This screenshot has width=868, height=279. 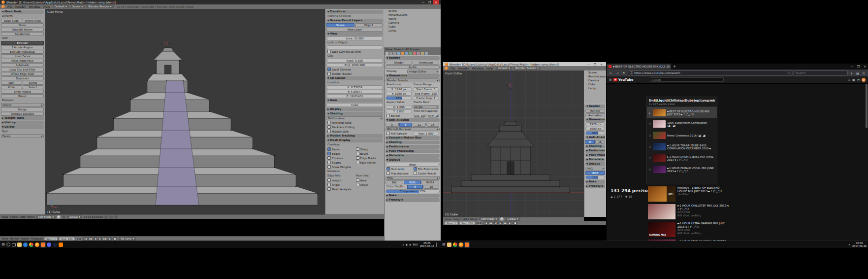 I want to click on video-title: ►BEST OF ELECTRO HOUSE MIX JULY 2013◄ ♪ …, so click(x=691, y=113).